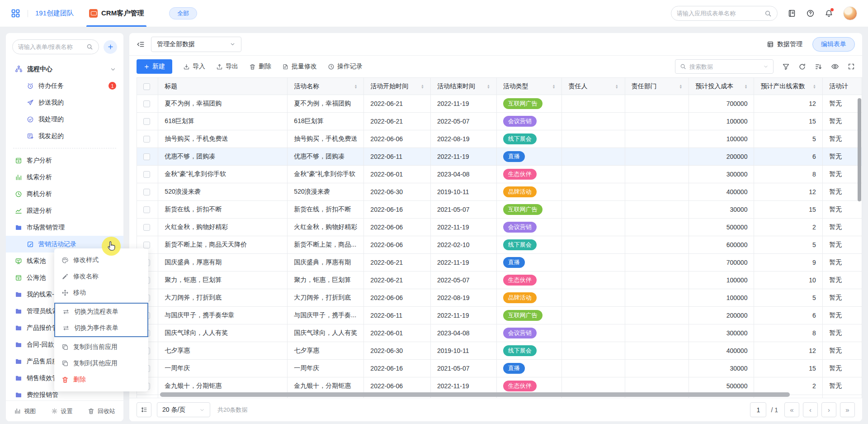  What do you see at coordinates (62, 411) in the screenshot?
I see `settings-button: 设置` at bounding box center [62, 411].